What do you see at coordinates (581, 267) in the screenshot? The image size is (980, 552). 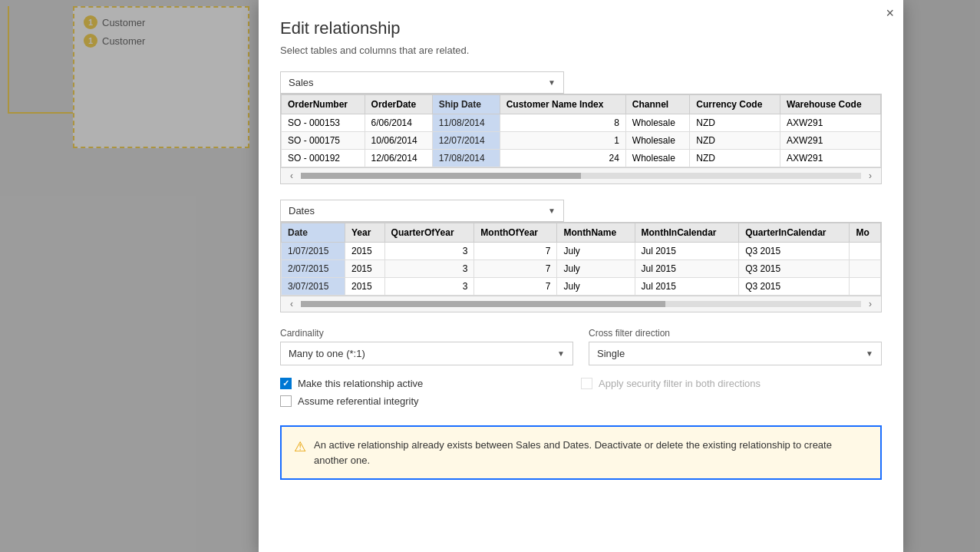 I see `table2-wrapper: Date Year QuarterOfYear MonthOfYear Mont…` at bounding box center [581, 267].